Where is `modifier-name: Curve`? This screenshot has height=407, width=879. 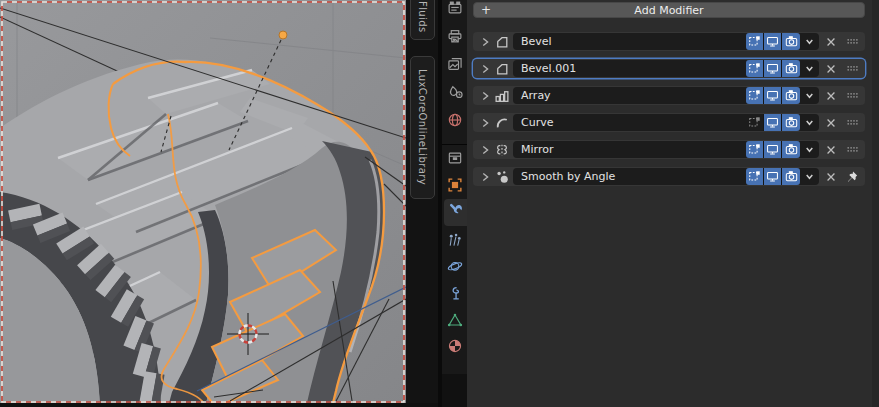
modifier-name: Curve is located at coordinates (630, 122).